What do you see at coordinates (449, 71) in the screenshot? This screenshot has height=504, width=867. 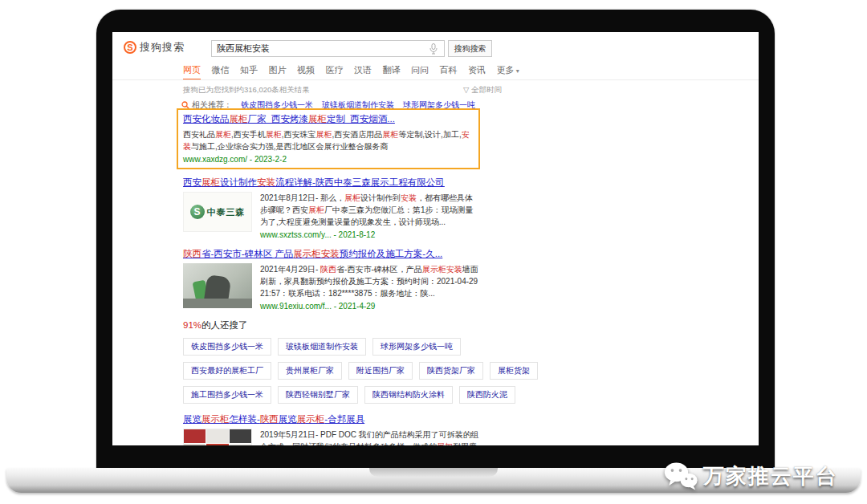 I see `tab-baike: 百科` at bounding box center [449, 71].